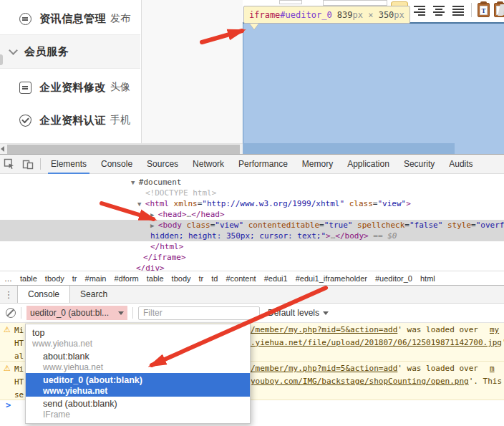  What do you see at coordinates (318, 165) in the screenshot?
I see `tab-memory: Memory` at bounding box center [318, 165].